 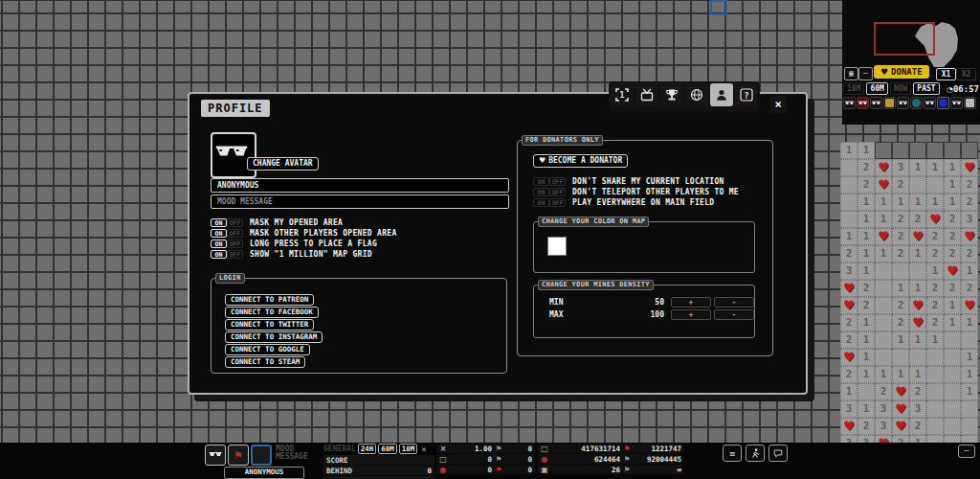 What do you see at coordinates (778, 104) in the screenshot?
I see `dialog-close-button: ×` at bounding box center [778, 104].